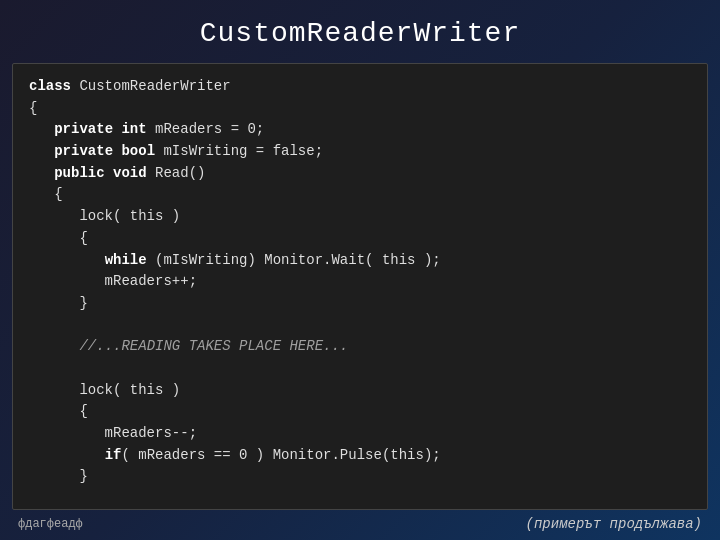  What do you see at coordinates (58, 303) in the screenshot?
I see `code-line-11: }` at bounding box center [58, 303].